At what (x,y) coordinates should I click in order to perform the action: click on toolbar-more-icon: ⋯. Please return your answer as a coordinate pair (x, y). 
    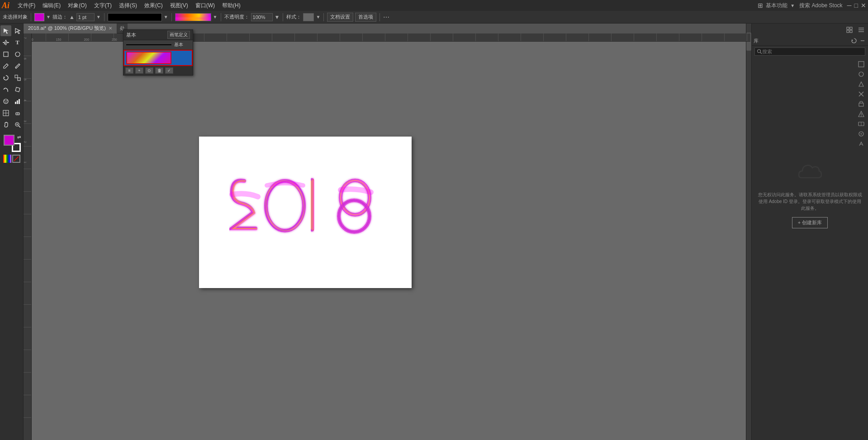
    Looking at the image, I should click on (386, 17).